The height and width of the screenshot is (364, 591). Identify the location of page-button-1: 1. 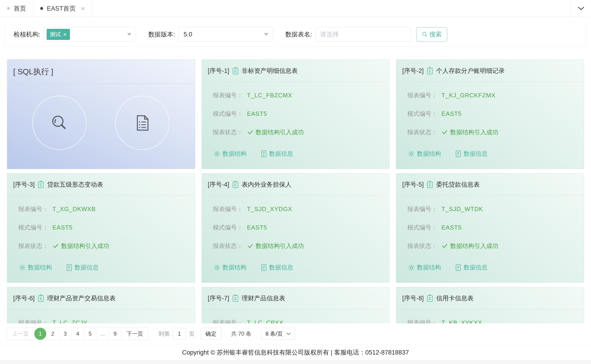
(40, 334).